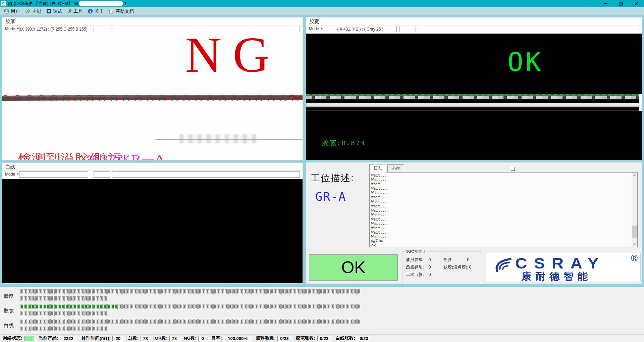  I want to click on menu-item-help: 帮助文档, so click(122, 11).